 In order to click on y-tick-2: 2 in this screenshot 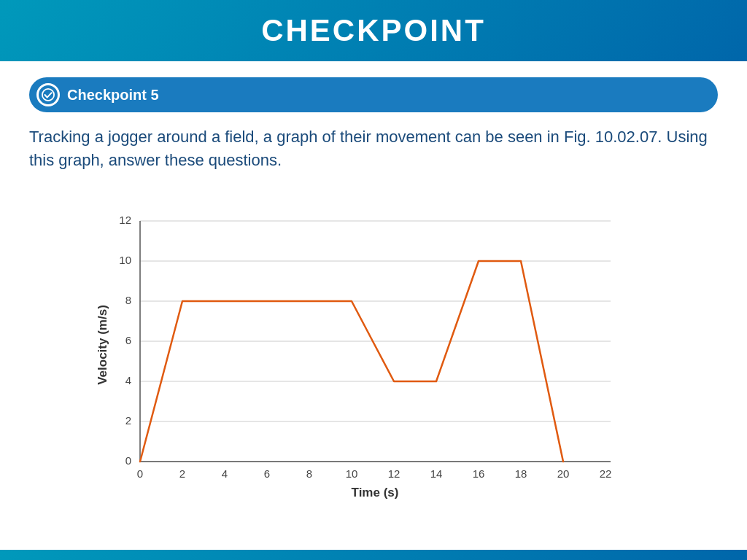, I will do `click(128, 420)`.